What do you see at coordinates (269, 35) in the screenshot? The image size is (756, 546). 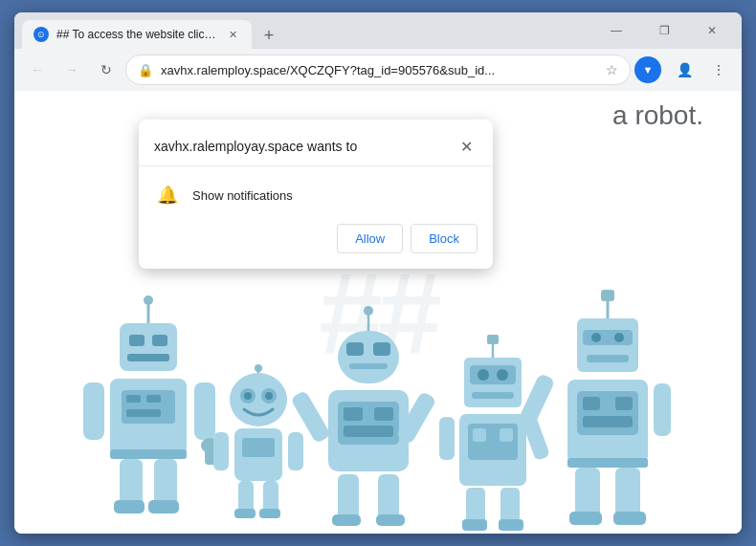 I see `new-tab-button: +` at bounding box center [269, 35].